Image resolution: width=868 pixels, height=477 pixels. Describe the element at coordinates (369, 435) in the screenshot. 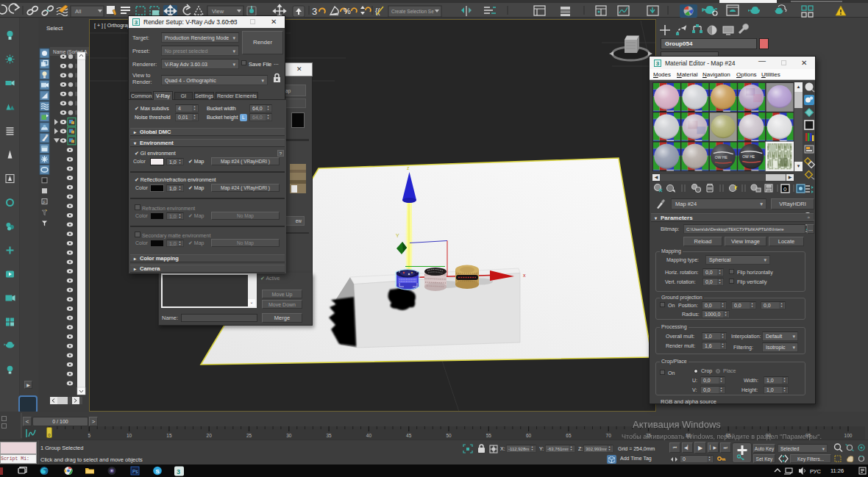

I see `svg-text: 40` at that location.